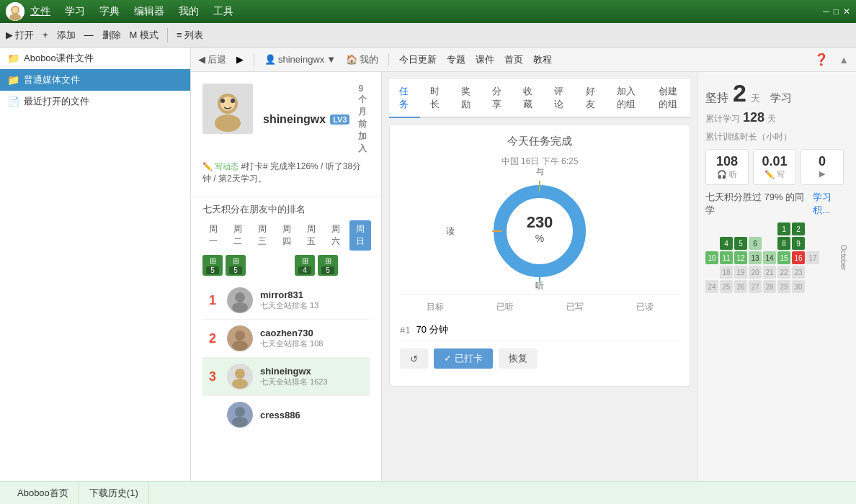 Image resolution: width=856 pixels, height=504 pixels. What do you see at coordinates (518, 359) in the screenshot?
I see `restore-button: 恢复` at bounding box center [518, 359].